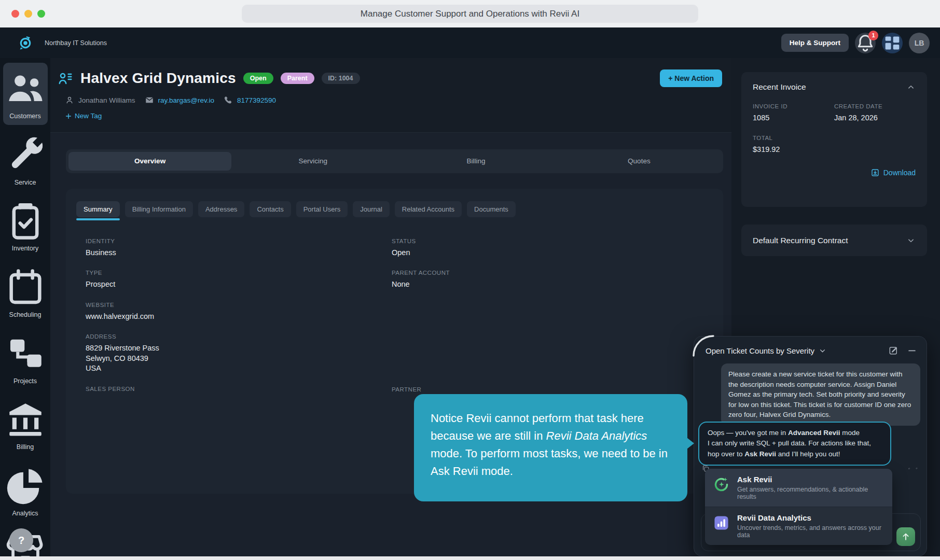 This screenshot has height=560, width=940. What do you see at coordinates (476, 161) in the screenshot?
I see `tab-billing: Billing` at bounding box center [476, 161].